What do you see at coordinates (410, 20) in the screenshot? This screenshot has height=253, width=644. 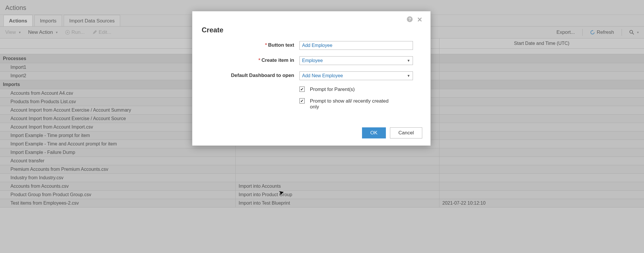 I see `help-icon: ?` at bounding box center [410, 20].